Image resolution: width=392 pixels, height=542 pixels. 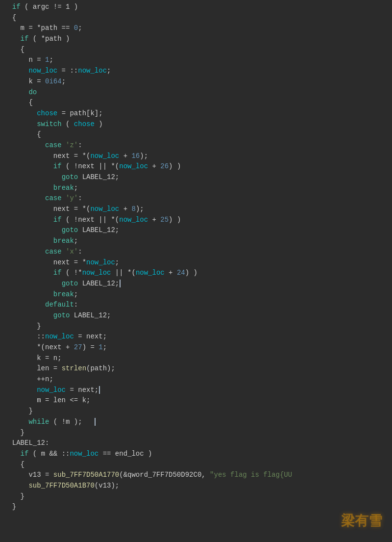 What do you see at coordinates (196, 295) in the screenshot?
I see `code-line-28: break;` at bounding box center [196, 295].